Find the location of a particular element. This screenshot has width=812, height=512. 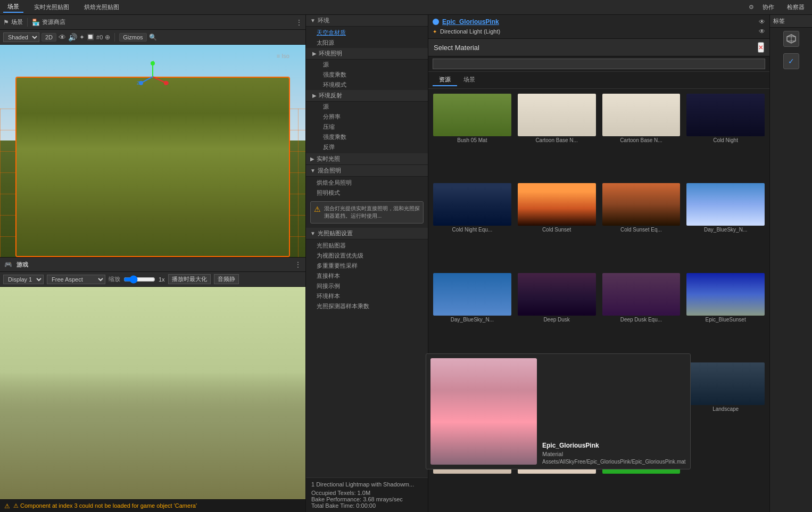

scale-slider is located at coordinates (139, 279).